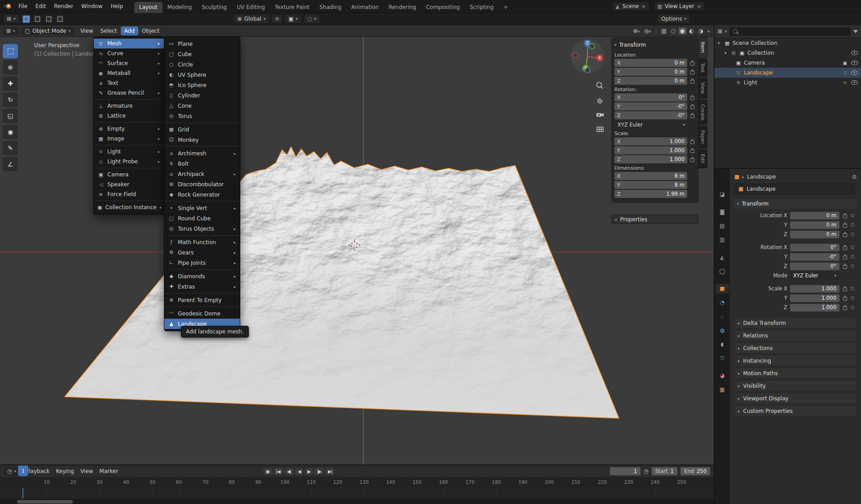 This screenshot has height=504, width=861. I want to click on pin-icon: ⊙, so click(854, 177).